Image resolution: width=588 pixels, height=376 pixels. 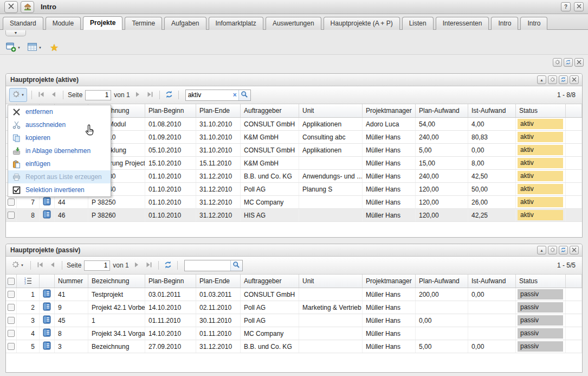 I want to click on tab-aufgaben: Aufgaben, so click(x=185, y=23).